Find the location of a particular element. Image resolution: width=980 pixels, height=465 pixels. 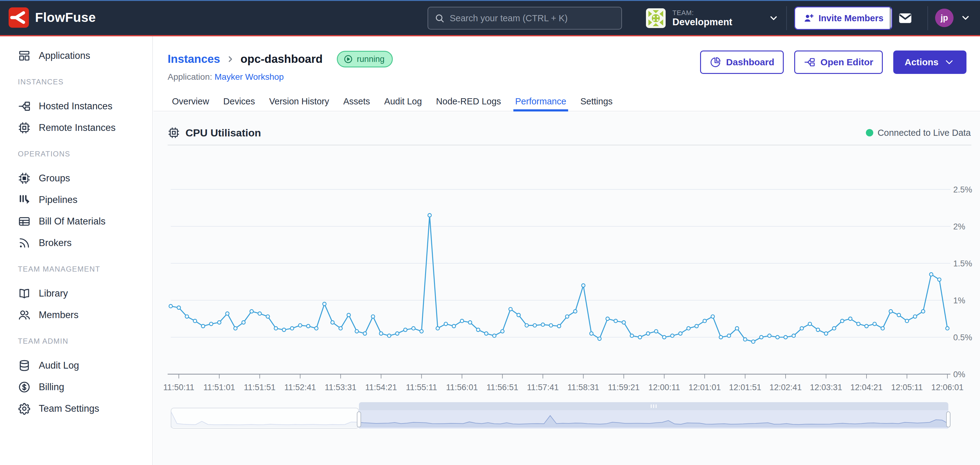

svg-text: 12:04:21 is located at coordinates (867, 387).